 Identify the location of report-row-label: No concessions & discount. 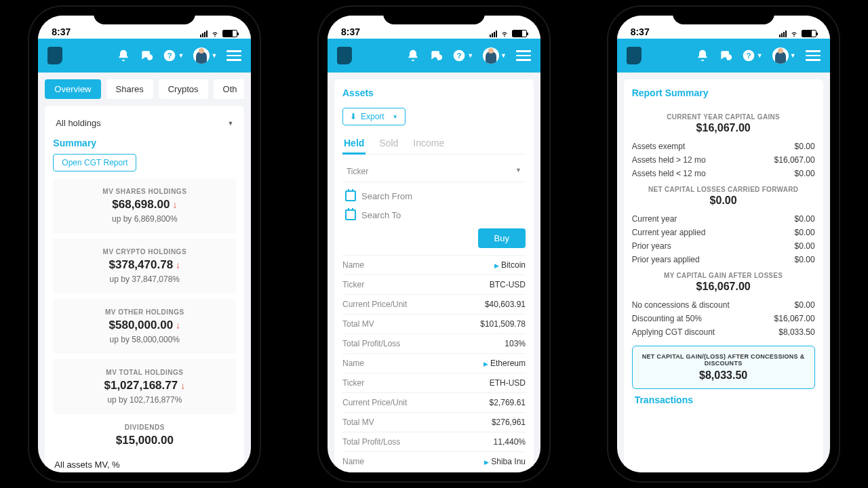
(681, 305).